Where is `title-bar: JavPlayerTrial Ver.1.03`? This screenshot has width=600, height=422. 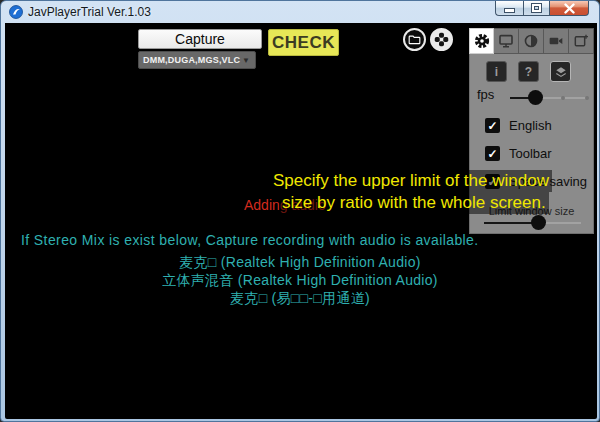 title-bar: JavPlayerTrial Ver.1.03 is located at coordinates (300, 12).